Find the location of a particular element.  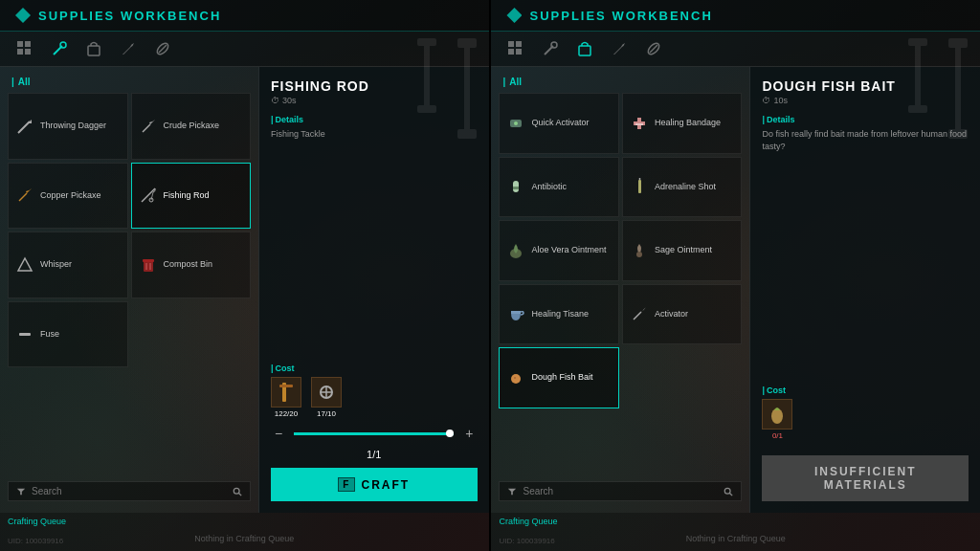

item-crude-pickaxe: Crude Pickaxe is located at coordinates (191, 126).